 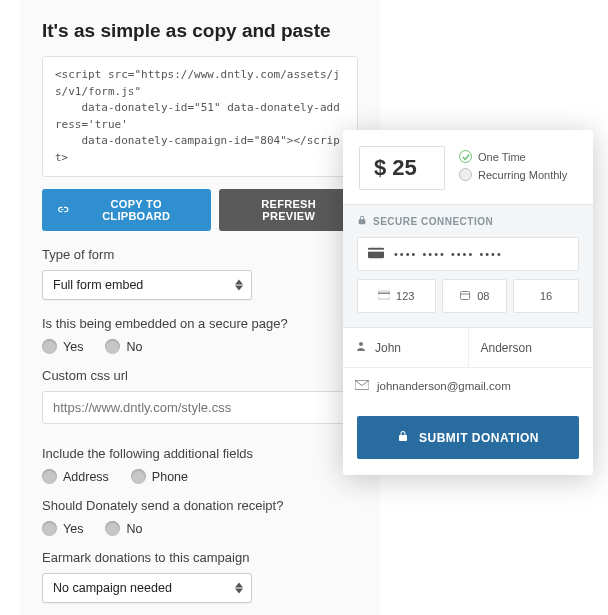 What do you see at coordinates (362, 386) in the screenshot?
I see `mail-icon` at bounding box center [362, 386].